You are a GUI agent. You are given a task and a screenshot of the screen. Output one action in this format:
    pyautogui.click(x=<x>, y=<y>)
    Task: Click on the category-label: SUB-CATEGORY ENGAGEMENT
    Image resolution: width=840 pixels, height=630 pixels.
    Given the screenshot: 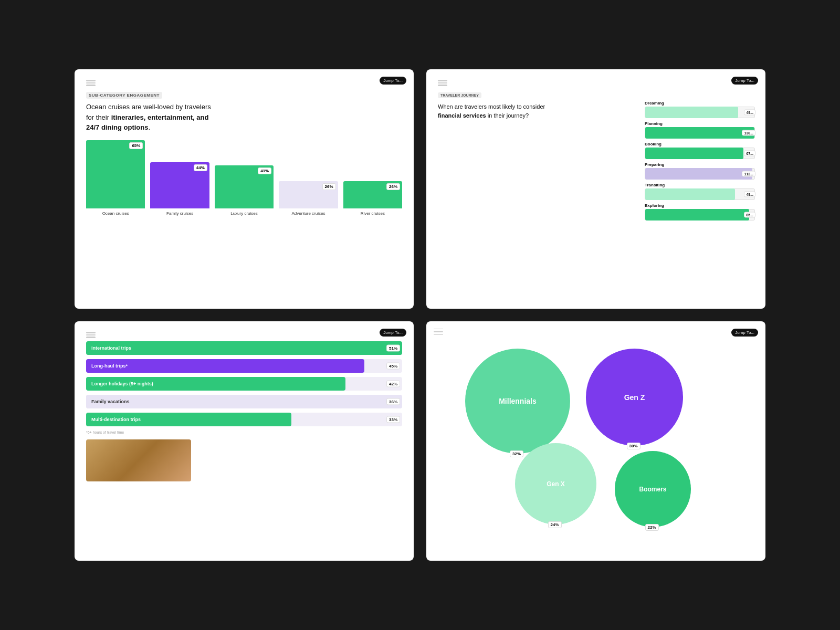 What is the action you would take?
    pyautogui.click(x=124, y=96)
    